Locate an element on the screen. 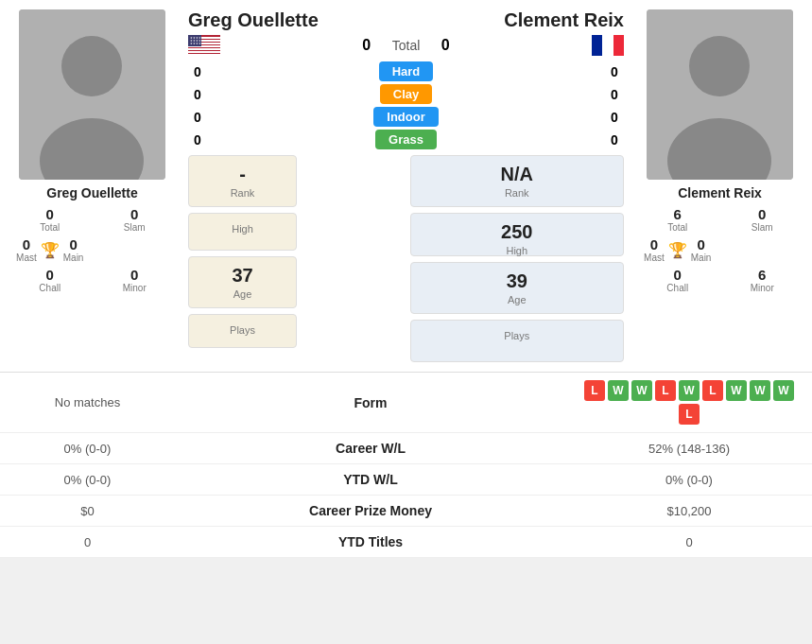 The height and width of the screenshot is (644, 812). left-age-box: 37 Age is located at coordinates (242, 282).